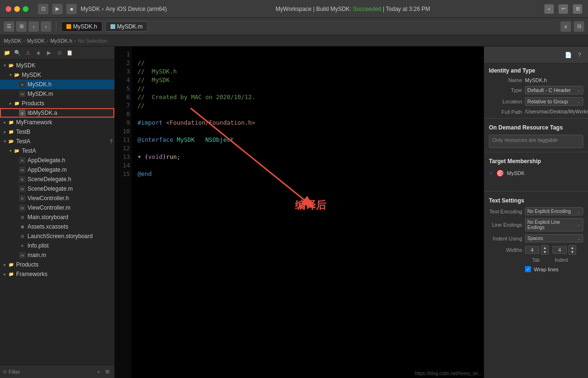 This screenshot has width=588, height=378. I want to click on sidebar-panel-button: ☰, so click(9, 27).